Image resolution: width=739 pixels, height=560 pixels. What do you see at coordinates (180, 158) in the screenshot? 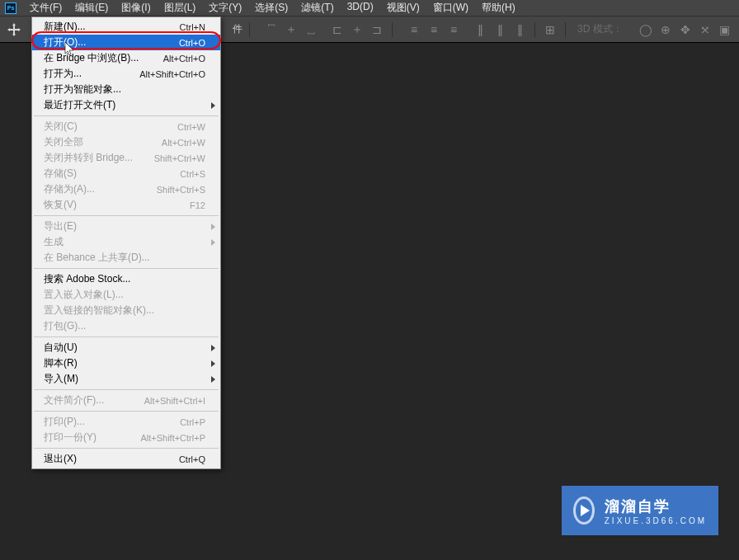
I see `menu-shortcut: Shift+Ctrl+W` at bounding box center [180, 158].